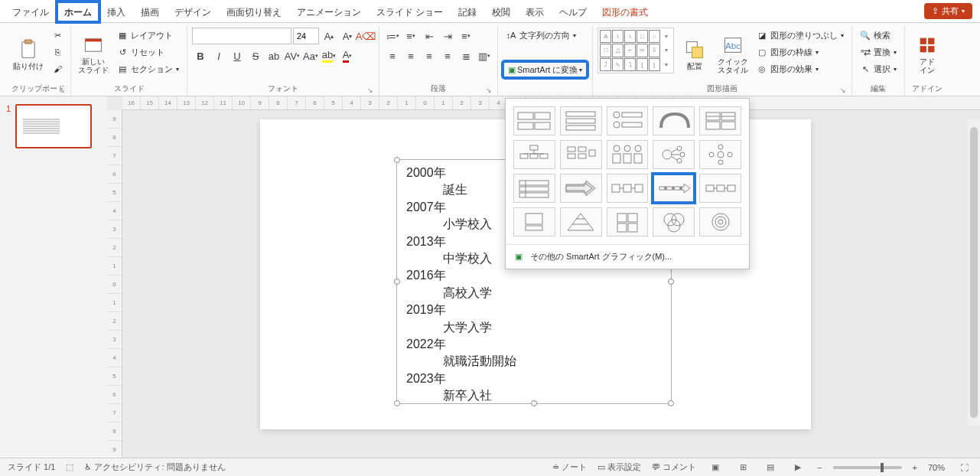 Image resolution: width=980 pixels, height=476 pixels. Describe the element at coordinates (57, 35) in the screenshot. I see `cut-button: ✂` at that location.